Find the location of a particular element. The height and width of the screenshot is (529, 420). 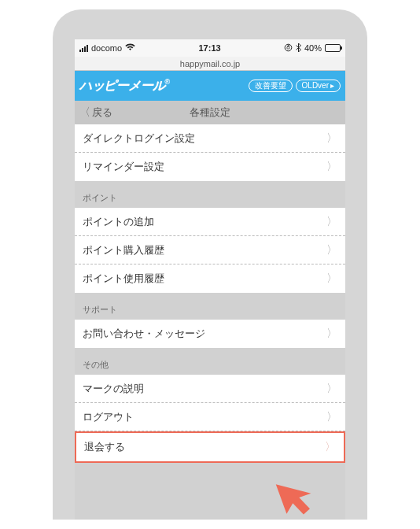

highlight-withdraw: 退会する 〉 is located at coordinates (210, 447).